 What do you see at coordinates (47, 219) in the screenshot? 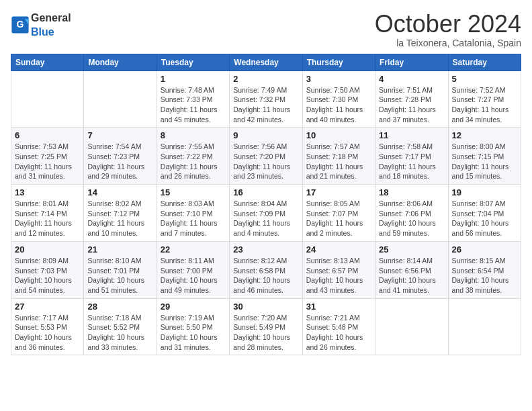
I see `day-info: Sunrise: 8:01 AMSunset: 7:14 PMDaylight:…` at bounding box center [47, 219].